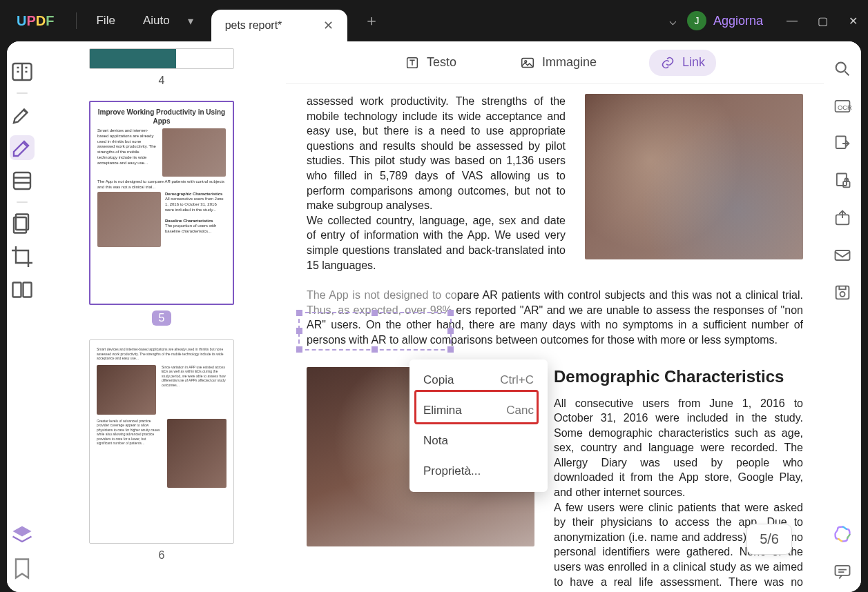 This screenshot has height=592, width=868. Describe the element at coordinates (156, 21) in the screenshot. I see `help-menu: Aiuto` at that location.